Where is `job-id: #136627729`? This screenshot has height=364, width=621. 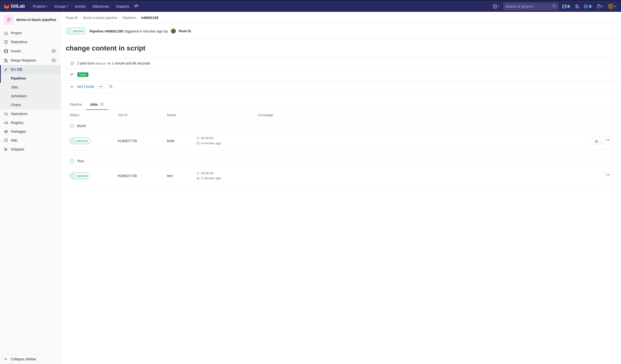
job-id: #136627729 is located at coordinates (142, 141).